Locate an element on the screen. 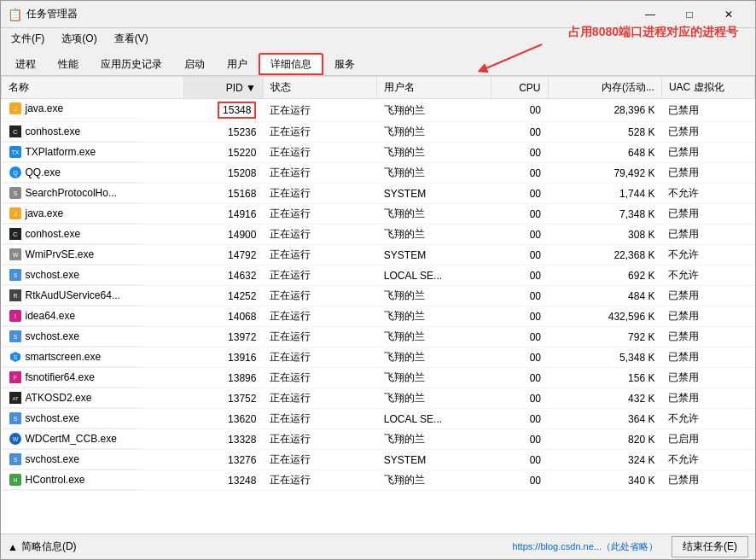 This screenshot has height=560, width=756. tab-users: 用户 is located at coordinates (237, 64).